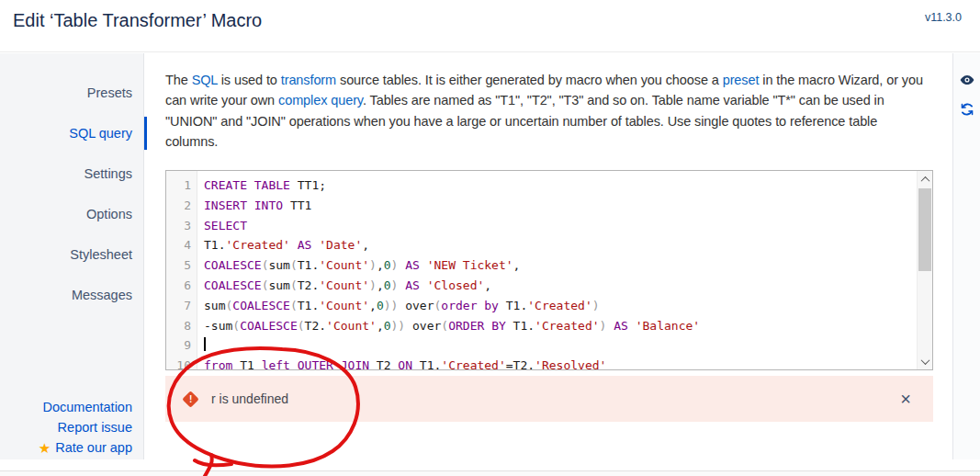  I want to click on line-number: 4, so click(178, 245).